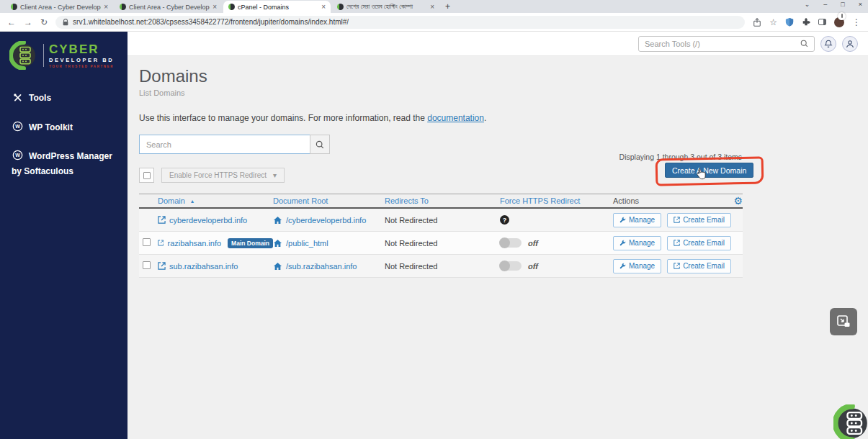  What do you see at coordinates (860, 4) in the screenshot?
I see `close-window-icon: ×` at bounding box center [860, 4].